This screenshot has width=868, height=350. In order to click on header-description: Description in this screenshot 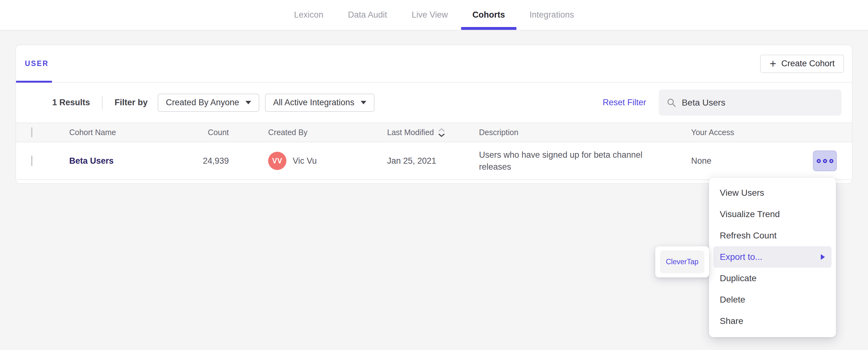, I will do `click(585, 133)`.